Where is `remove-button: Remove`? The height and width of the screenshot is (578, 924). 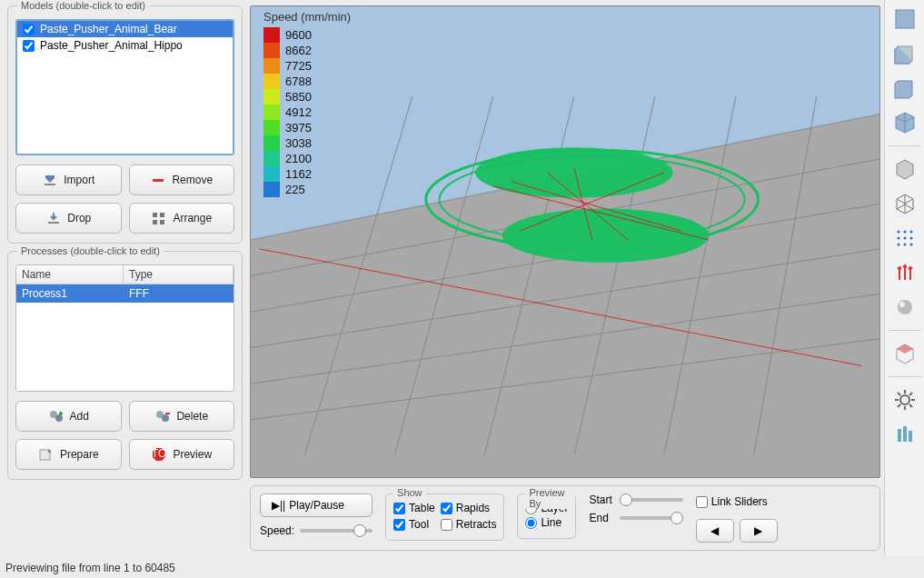 remove-button: Remove is located at coordinates (182, 180).